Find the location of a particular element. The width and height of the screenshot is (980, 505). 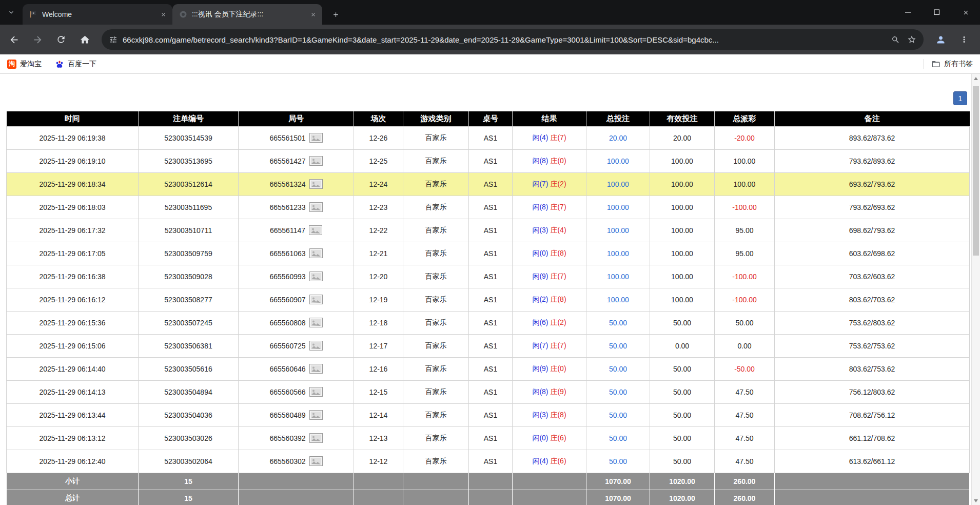

site-info-icon is located at coordinates (113, 40).